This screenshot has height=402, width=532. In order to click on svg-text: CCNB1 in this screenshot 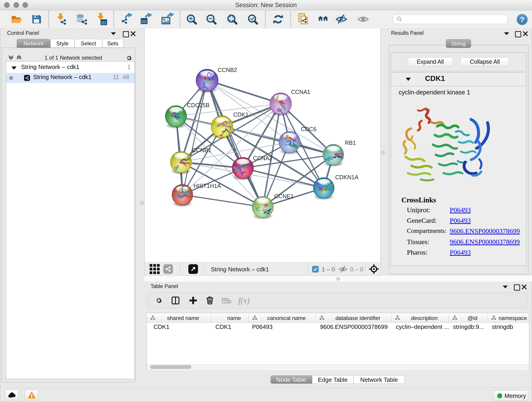, I will do `click(202, 150)`.